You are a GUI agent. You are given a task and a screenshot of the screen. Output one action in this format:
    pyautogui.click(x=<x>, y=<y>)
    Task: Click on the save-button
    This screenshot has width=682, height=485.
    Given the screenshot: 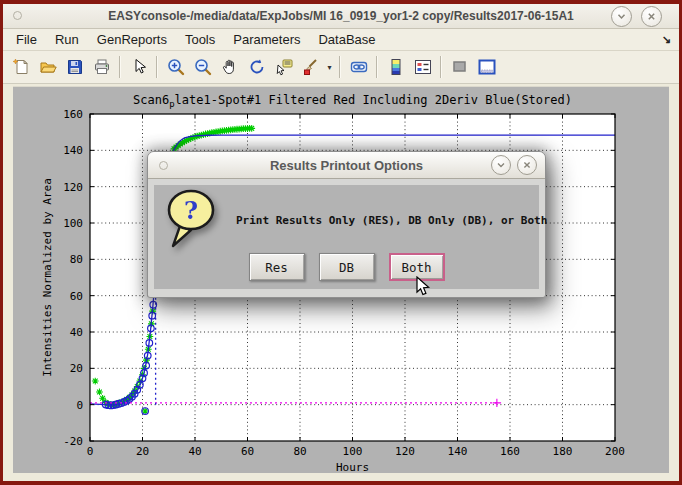 What is the action you would take?
    pyautogui.click(x=74, y=68)
    